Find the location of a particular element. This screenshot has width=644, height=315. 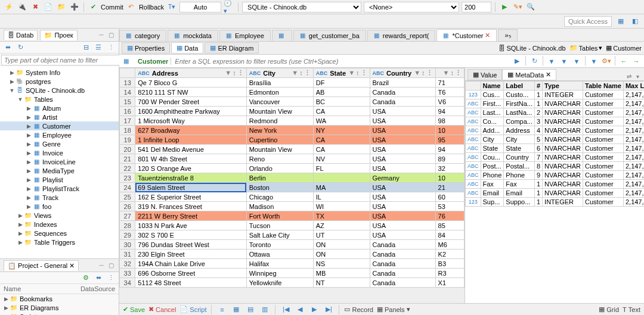

tree-item-genre: ▶▦Genre is located at coordinates (60, 144).